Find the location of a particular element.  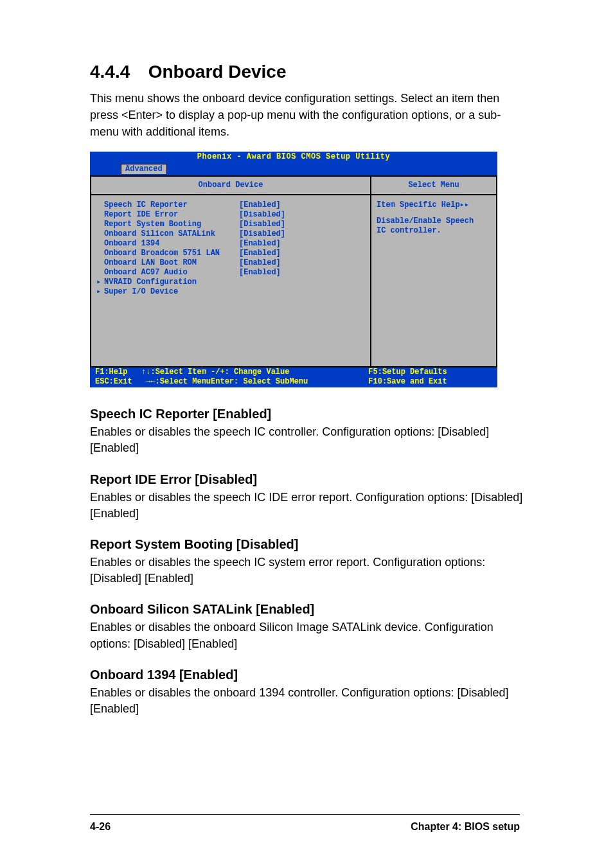

bios-settings-list: Speech IC Reporter[Enabled] Report IDE E… is located at coordinates (231, 249).